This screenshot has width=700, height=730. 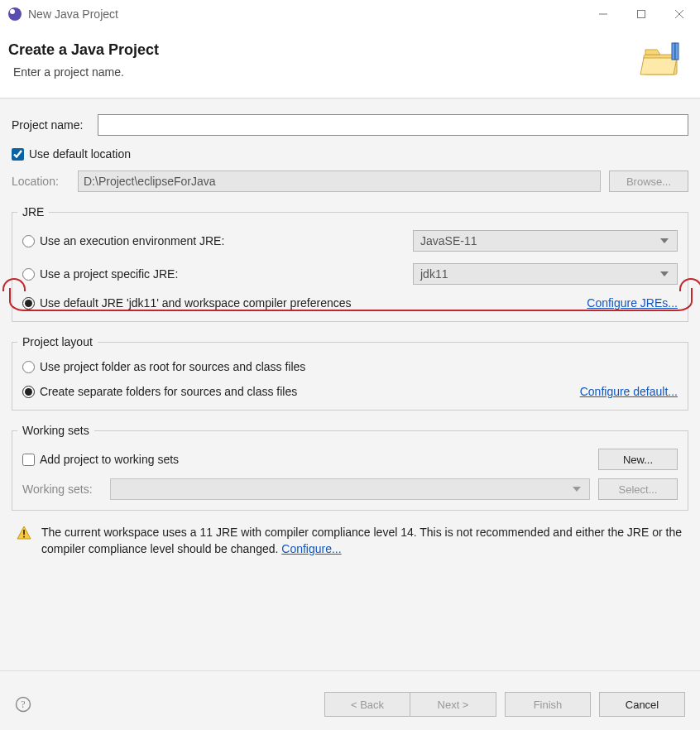 I want to click on add-to-working-sets-label: Add project to working sets, so click(x=109, y=459).